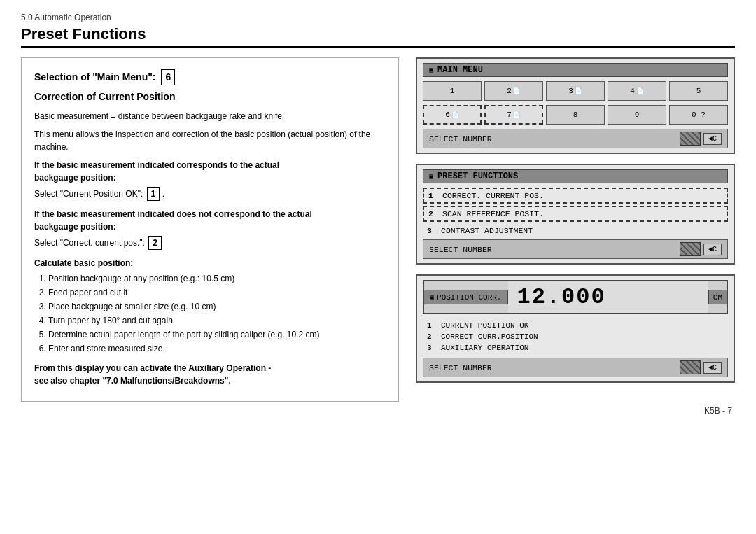 Image resolution: width=756 pixels, height=534 pixels. What do you see at coordinates (133, 381) in the screenshot?
I see `see-also: see also chapter "7.0 Malfunctions/Break…` at bounding box center [133, 381].